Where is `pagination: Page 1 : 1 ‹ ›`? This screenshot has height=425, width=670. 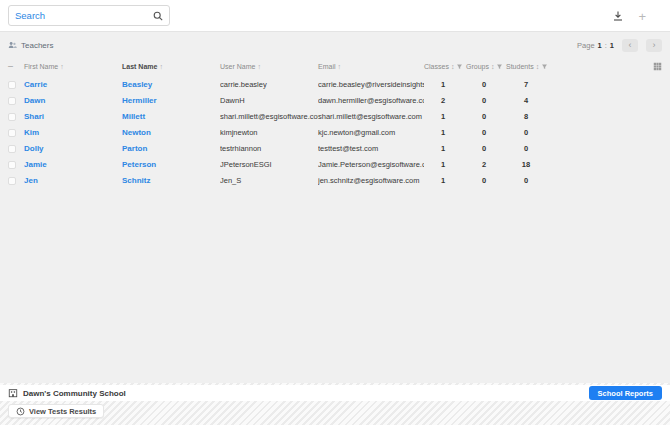
pagination: Page 1 : 1 ‹ › is located at coordinates (620, 46).